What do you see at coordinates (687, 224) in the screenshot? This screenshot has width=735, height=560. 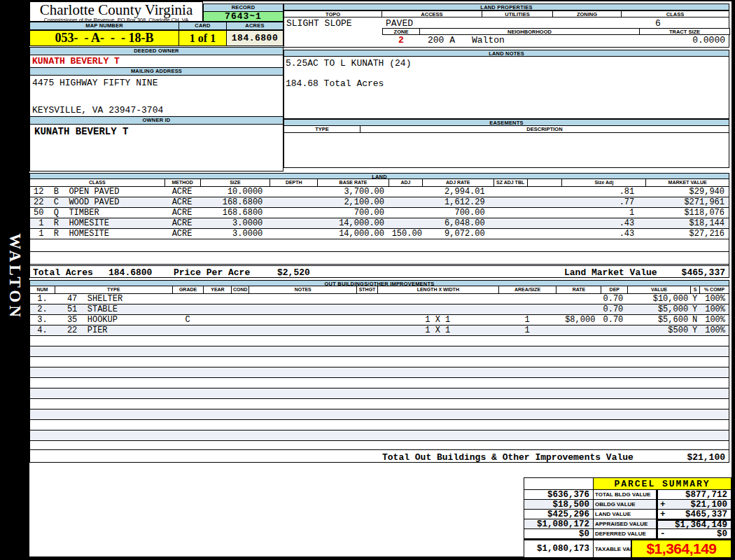 I see `cell: $18,144` at bounding box center [687, 224].